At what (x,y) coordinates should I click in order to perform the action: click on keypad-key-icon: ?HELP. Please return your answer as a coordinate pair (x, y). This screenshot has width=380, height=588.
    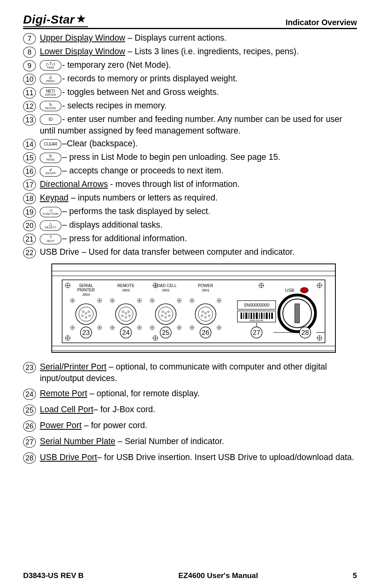
    Looking at the image, I should click on (51, 239).